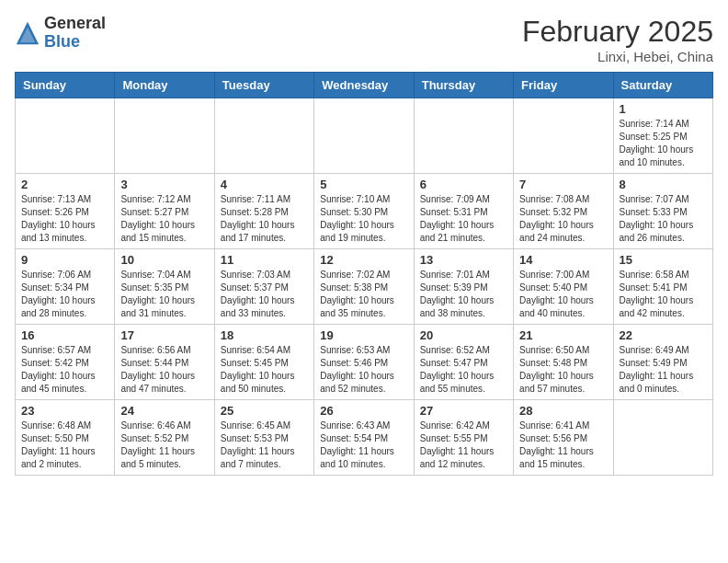 This screenshot has height=563, width=728. Describe the element at coordinates (664, 109) in the screenshot. I see `day-number: 1` at that location.